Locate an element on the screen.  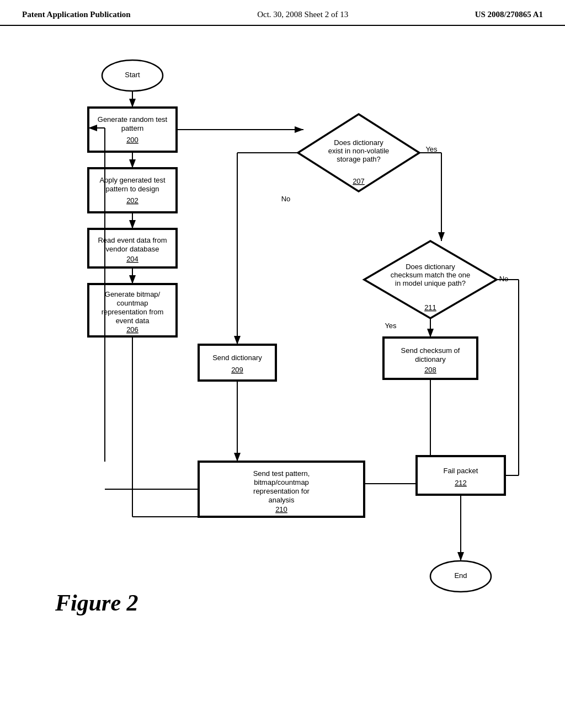
box212-line1: Fail packet is located at coordinates (461, 471).